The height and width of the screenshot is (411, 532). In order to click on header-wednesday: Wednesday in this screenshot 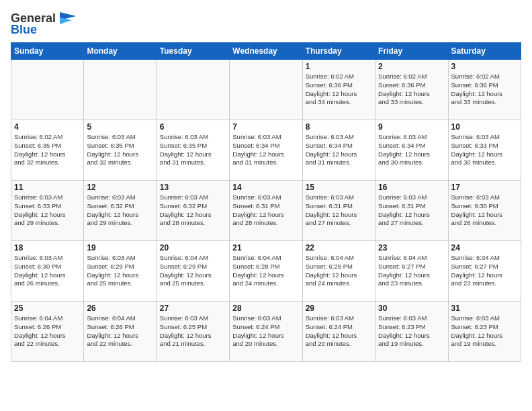, I will do `click(266, 51)`.